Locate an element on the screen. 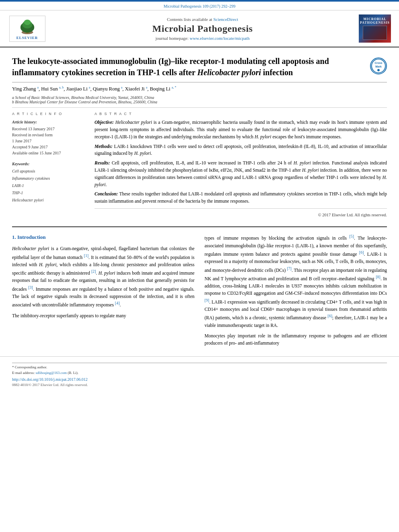 The image size is (399, 532). abstract-conclusion: Conclusion: These results together indic… is located at coordinates (241, 198).